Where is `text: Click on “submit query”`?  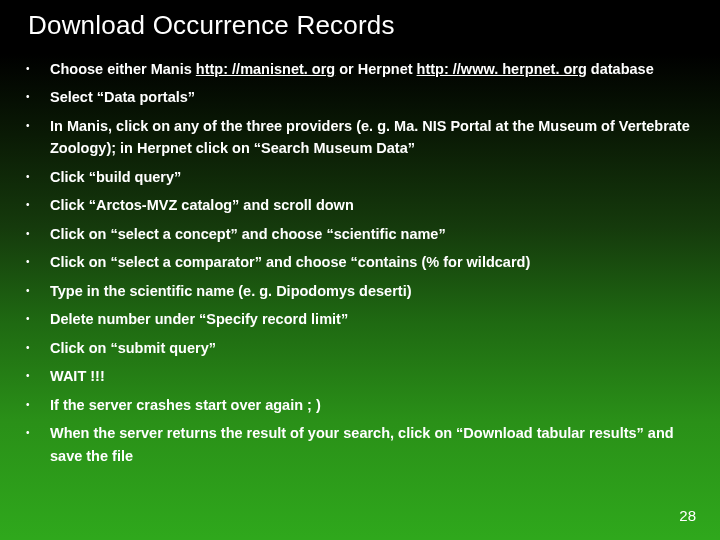
text: Click on “submit query” is located at coordinates (133, 348).